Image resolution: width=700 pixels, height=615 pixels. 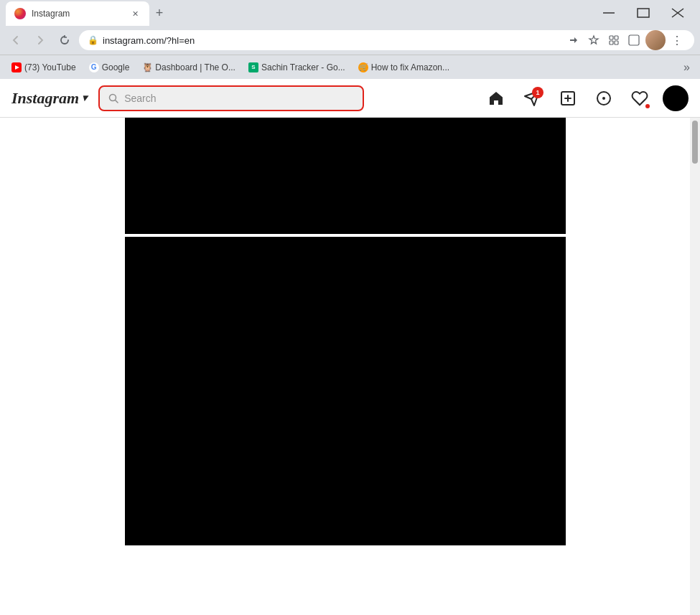 I want to click on home-button, so click(x=496, y=98).